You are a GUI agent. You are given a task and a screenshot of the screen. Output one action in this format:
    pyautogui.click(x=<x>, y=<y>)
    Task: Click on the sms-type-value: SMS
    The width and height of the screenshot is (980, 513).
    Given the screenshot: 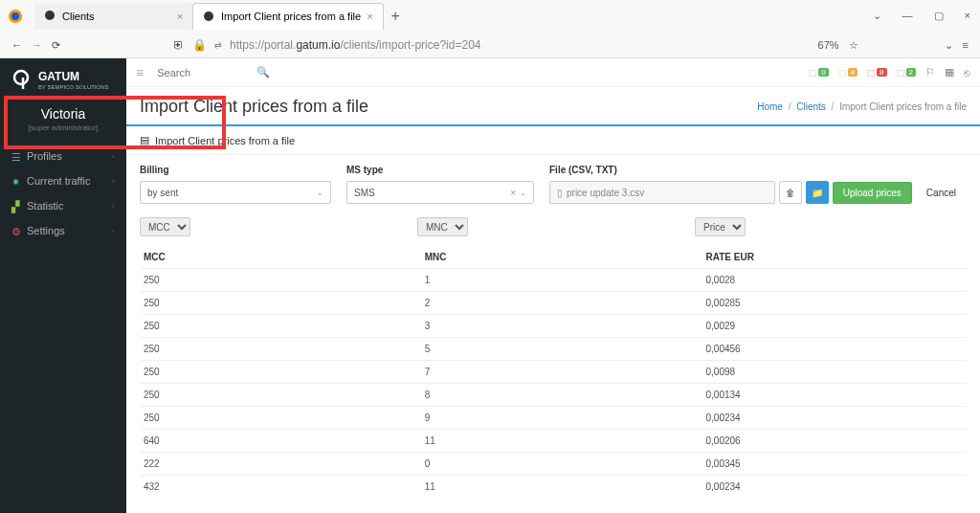 What is the action you would take?
    pyautogui.click(x=365, y=193)
    